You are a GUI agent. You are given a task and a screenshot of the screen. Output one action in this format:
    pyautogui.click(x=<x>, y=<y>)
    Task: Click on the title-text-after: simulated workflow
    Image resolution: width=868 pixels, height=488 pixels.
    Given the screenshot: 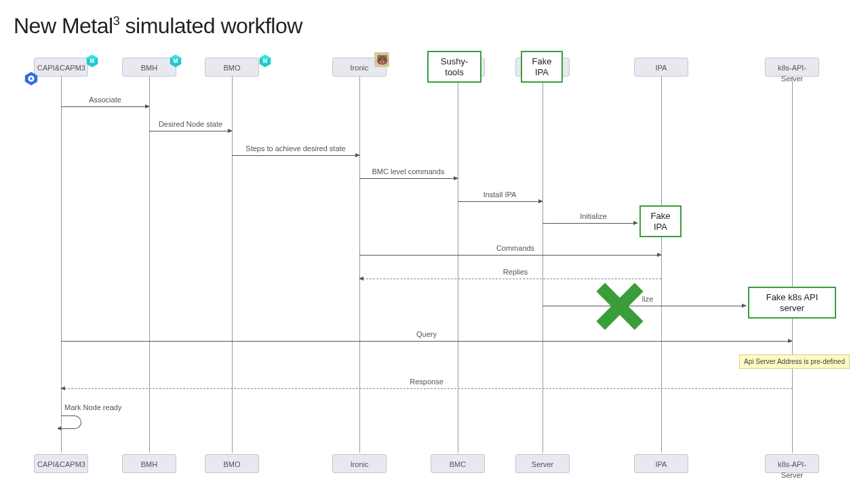 What is the action you would take?
    pyautogui.click(x=211, y=26)
    